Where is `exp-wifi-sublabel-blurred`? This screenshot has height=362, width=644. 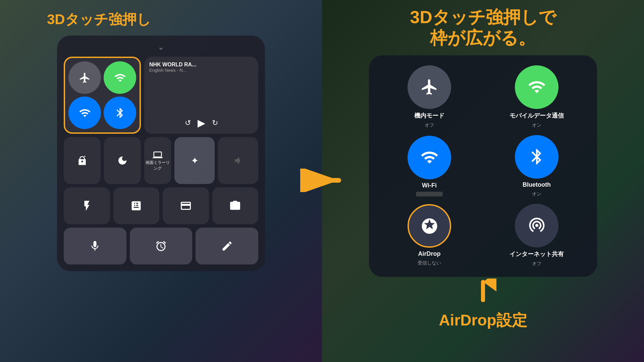
exp-wifi-sublabel-blurred is located at coordinates (429, 194).